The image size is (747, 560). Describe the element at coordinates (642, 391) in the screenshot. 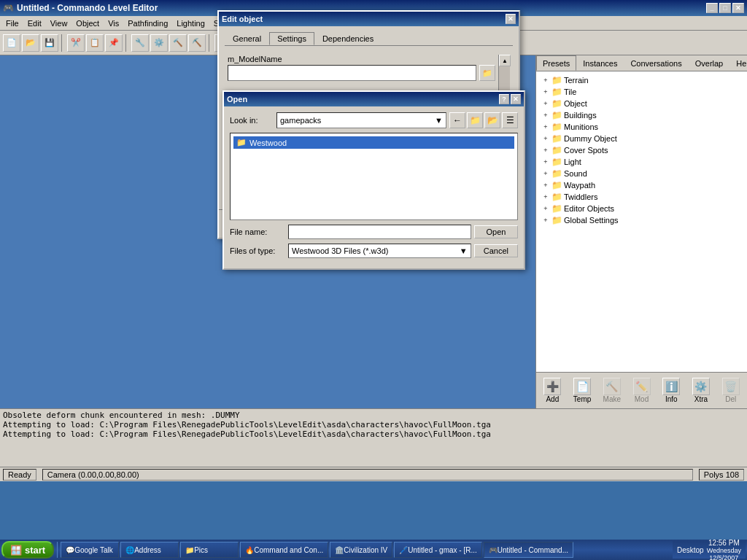

I see `mod-button: ✏️ Mod` at that location.